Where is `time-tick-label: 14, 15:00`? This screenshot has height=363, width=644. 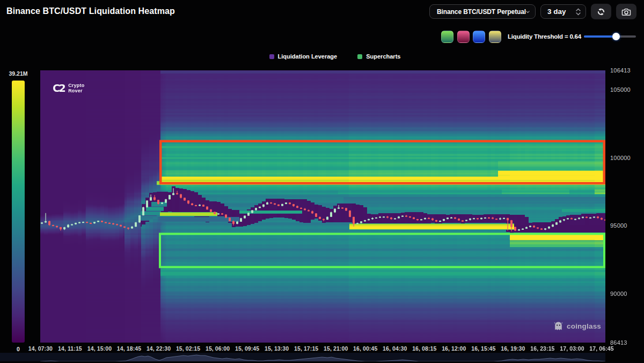
time-tick-label: 14, 15:00 is located at coordinates (100, 349).